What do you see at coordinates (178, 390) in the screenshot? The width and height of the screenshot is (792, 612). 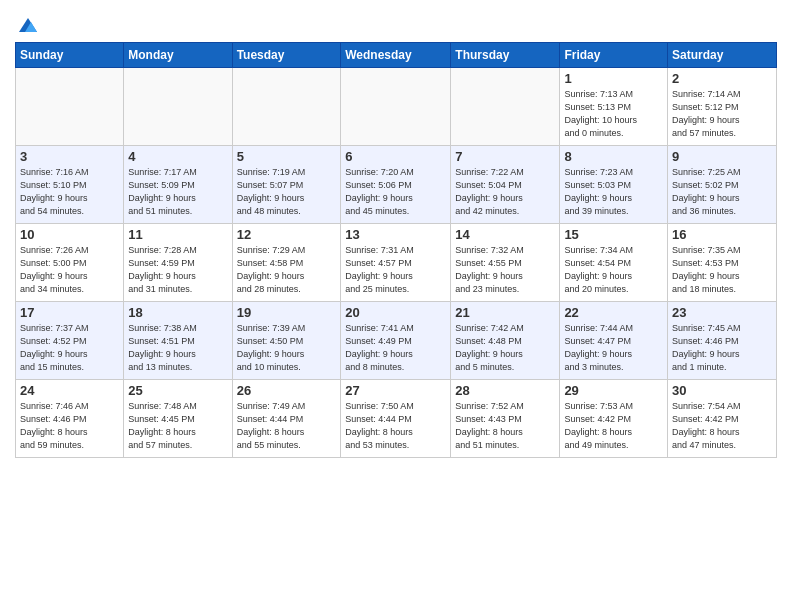 I see `day-number: 25` at bounding box center [178, 390].